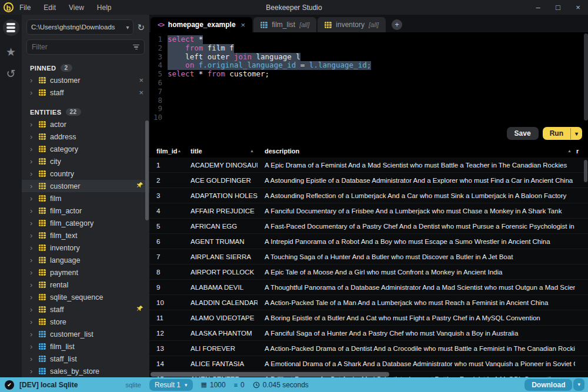  I want to click on cell-title: ALASKA PHANTOM, so click(220, 333).